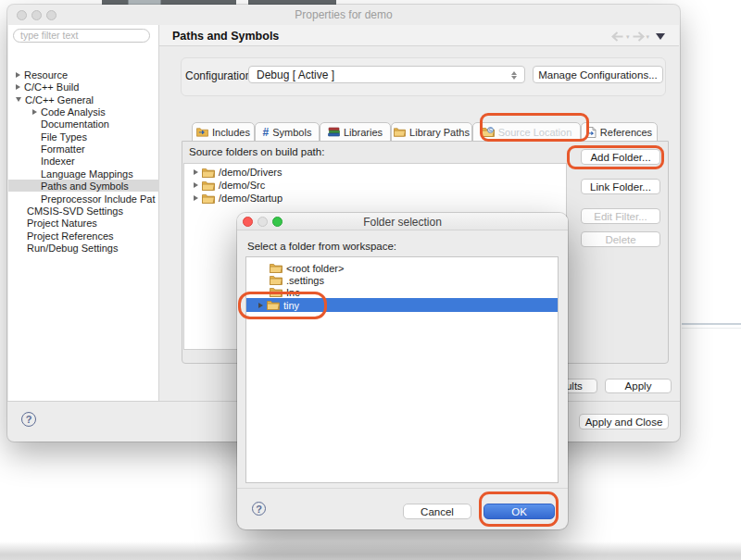 The width and height of the screenshot is (741, 560). Describe the element at coordinates (711, 324) in the screenshot. I see `background-window-edge` at that location.